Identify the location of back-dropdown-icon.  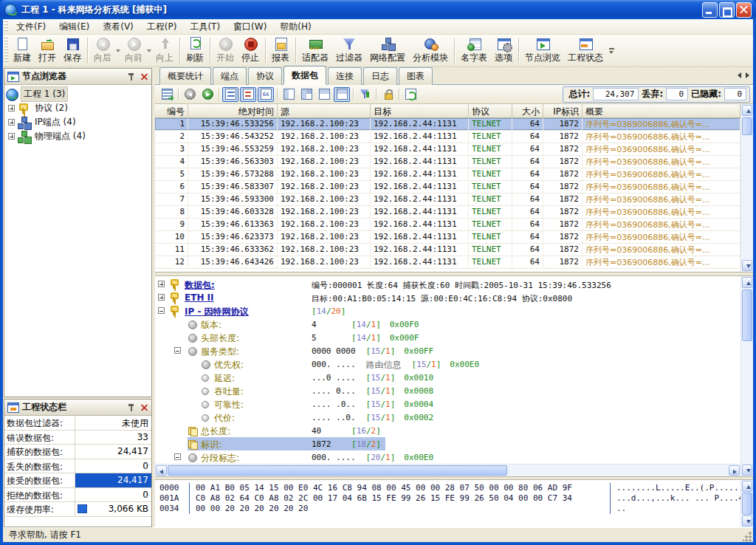
(118, 51).